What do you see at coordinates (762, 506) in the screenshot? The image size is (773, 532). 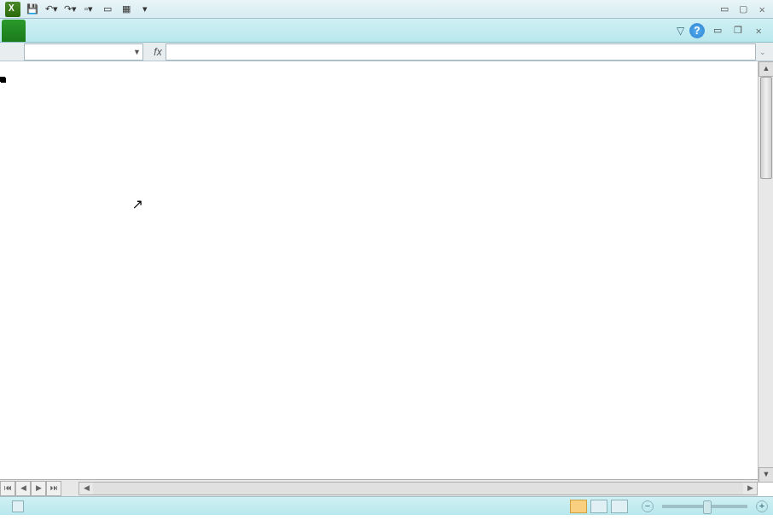 I see `zoom-in-icon: +` at bounding box center [762, 506].